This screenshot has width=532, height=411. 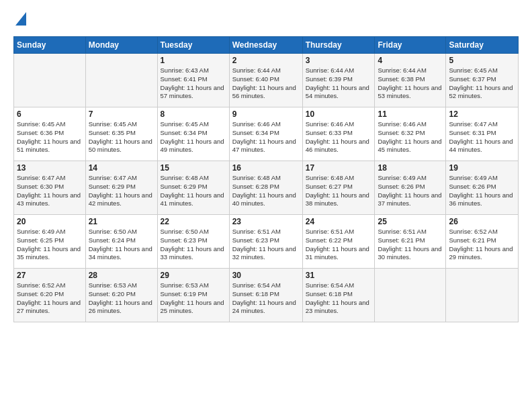 I want to click on day-info: Sunrise: 6:44 AM Sunset: 6:40 PM Dayligh…, so click(x=266, y=83).